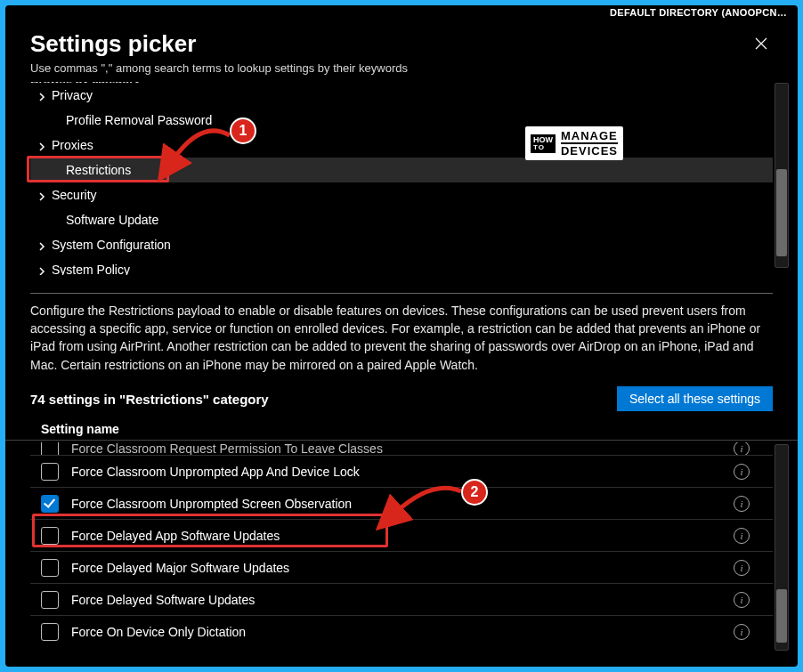 This screenshot has width=803, height=672. I want to click on close-icon, so click(761, 45).